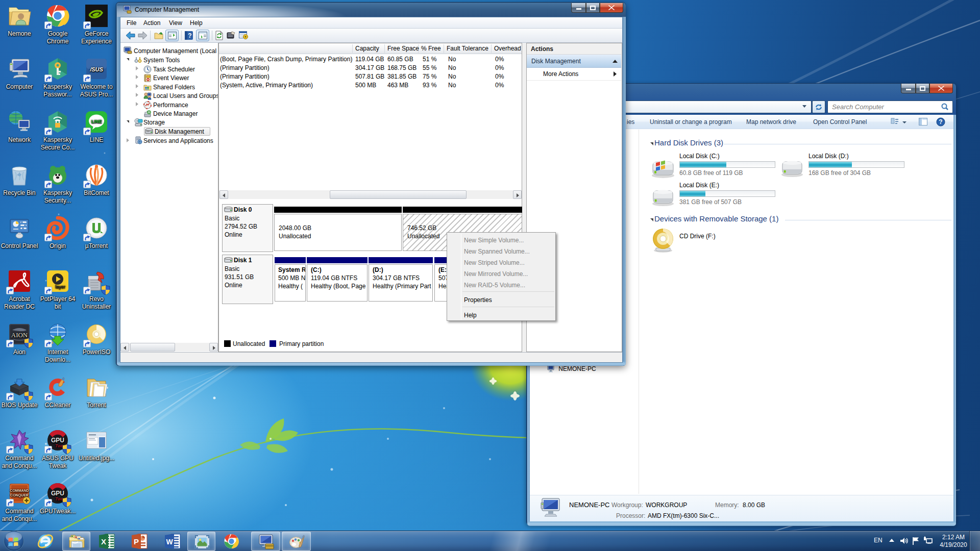 This screenshot has height=551, width=980. Describe the element at coordinates (169, 542) in the screenshot. I see `svg-text: W` at that location.